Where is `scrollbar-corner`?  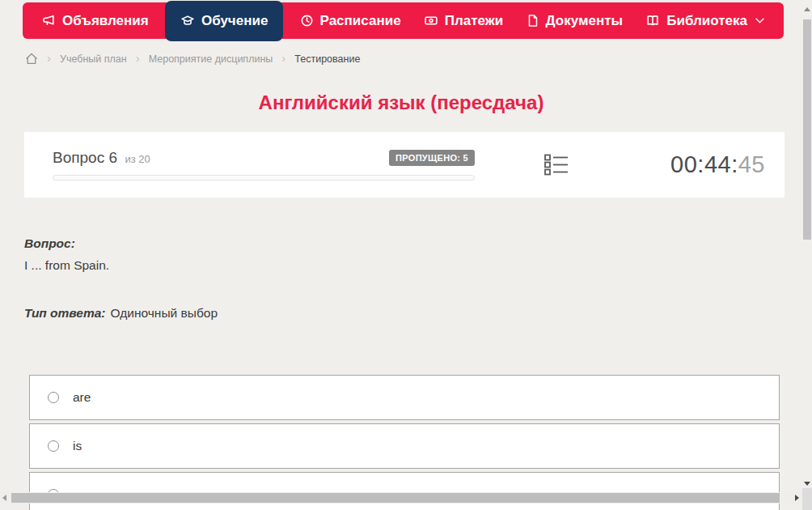 scrollbar-corner is located at coordinates (807, 499).